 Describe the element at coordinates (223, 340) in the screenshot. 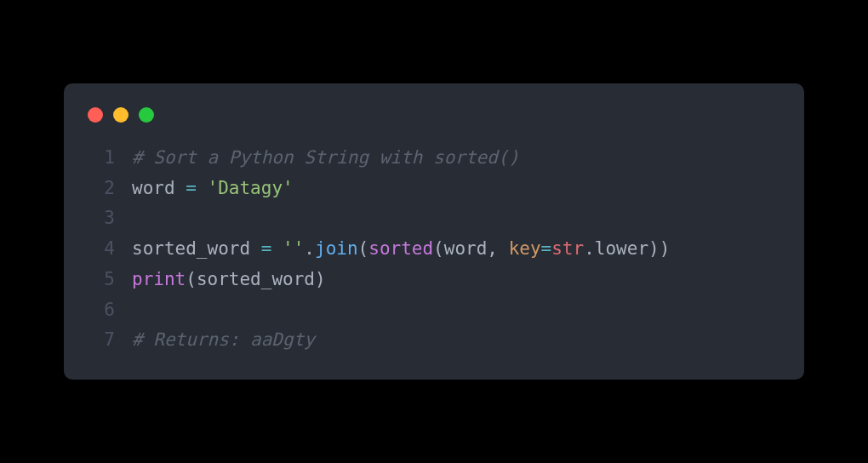

I see `code-content: # Returns: aaDgty` at that location.